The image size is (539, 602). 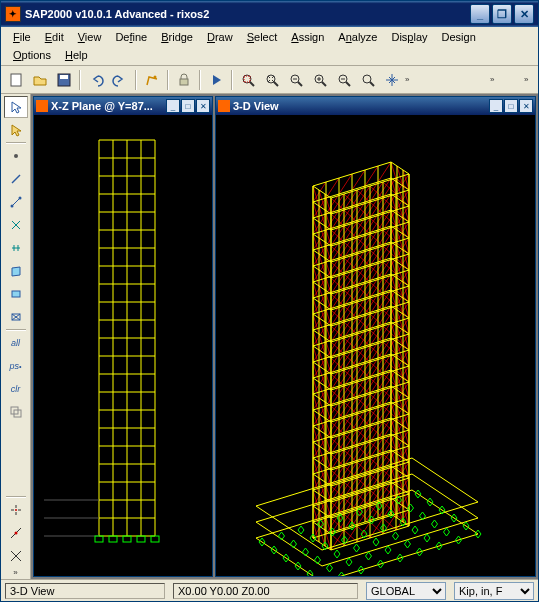 I want to click on draw-frame-button, so click(x=16, y=179).